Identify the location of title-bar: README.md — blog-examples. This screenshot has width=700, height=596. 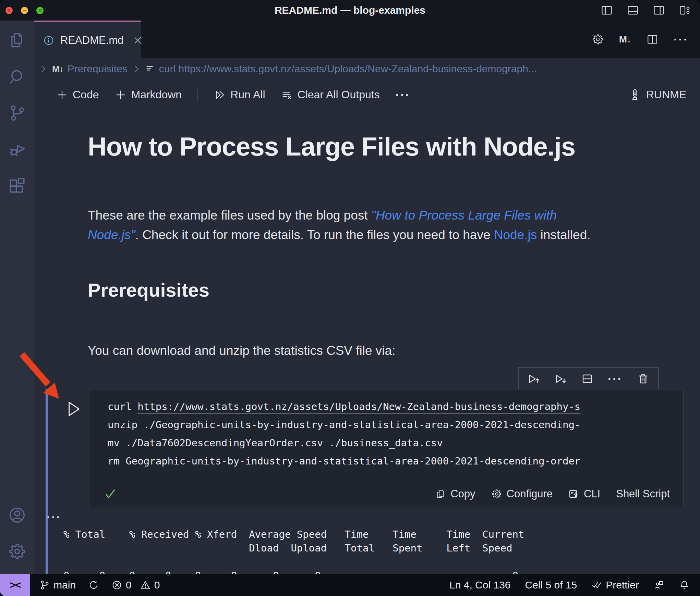
(350, 10).